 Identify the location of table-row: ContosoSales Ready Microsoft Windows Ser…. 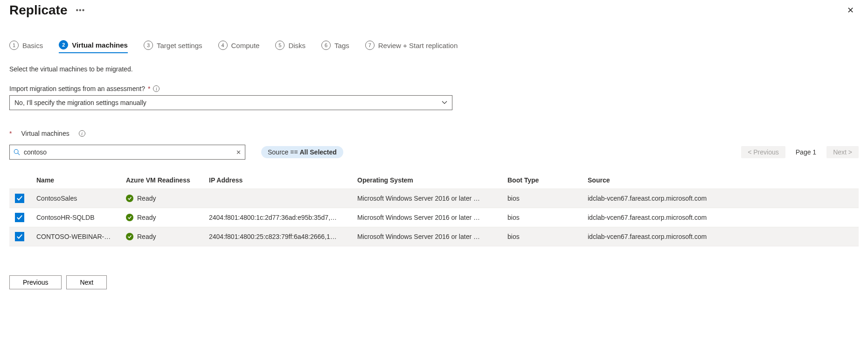
(434, 199).